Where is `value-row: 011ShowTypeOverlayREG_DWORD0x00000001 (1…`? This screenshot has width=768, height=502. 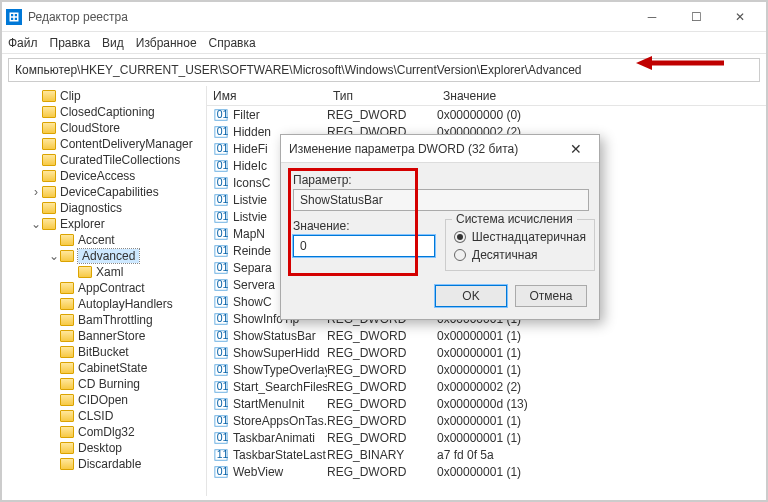
value-row: 011ShowTypeOverlayREG_DWORD0x00000001 (1… is located at coordinates (486, 370).